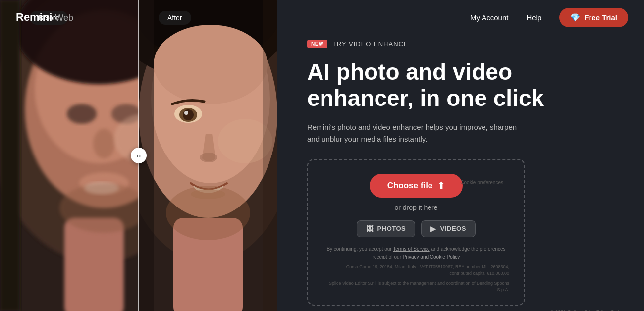 The image size is (644, 311). Describe the element at coordinates (431, 257) in the screenshot. I see `privacy-link: Privacy and Cookie Policy` at that location.